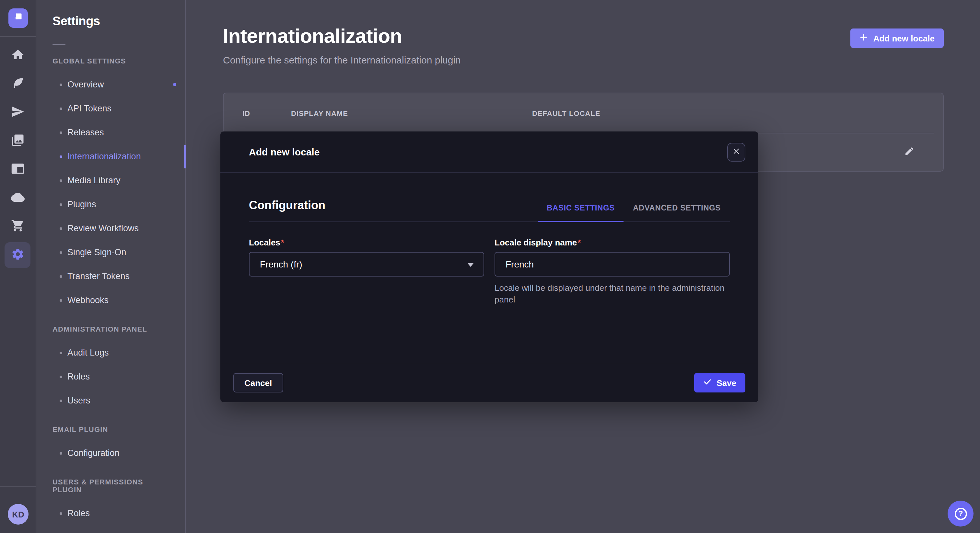  What do you see at coordinates (18, 487) in the screenshot?
I see `rail-bottom-divider` at bounding box center [18, 487].